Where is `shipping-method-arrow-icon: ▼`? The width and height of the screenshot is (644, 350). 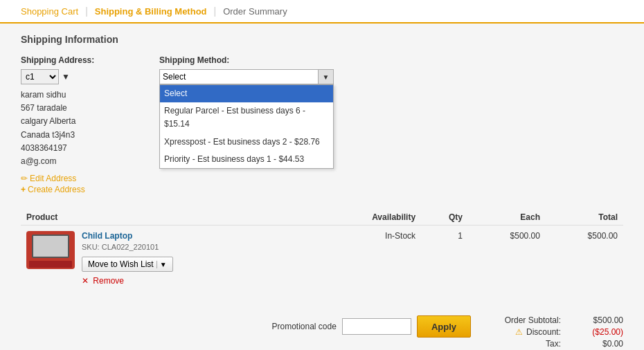
shipping-method-arrow-icon: ▼ is located at coordinates (326, 77).